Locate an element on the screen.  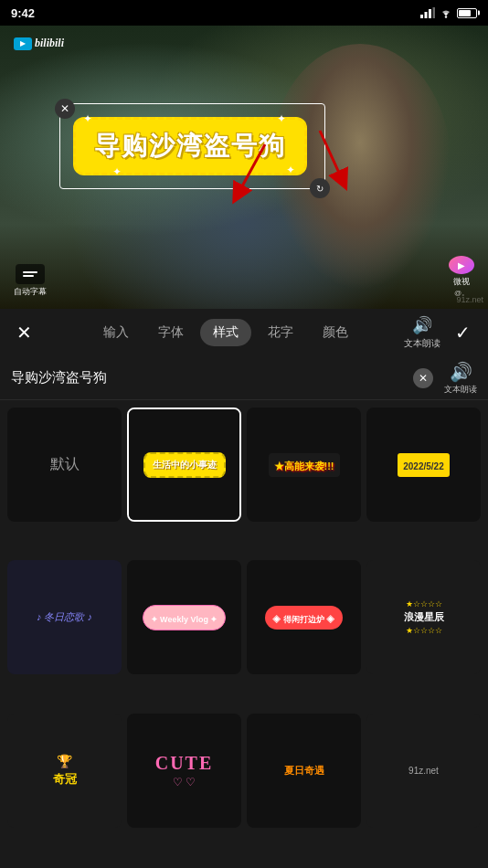
status-icons is located at coordinates (449, 13).